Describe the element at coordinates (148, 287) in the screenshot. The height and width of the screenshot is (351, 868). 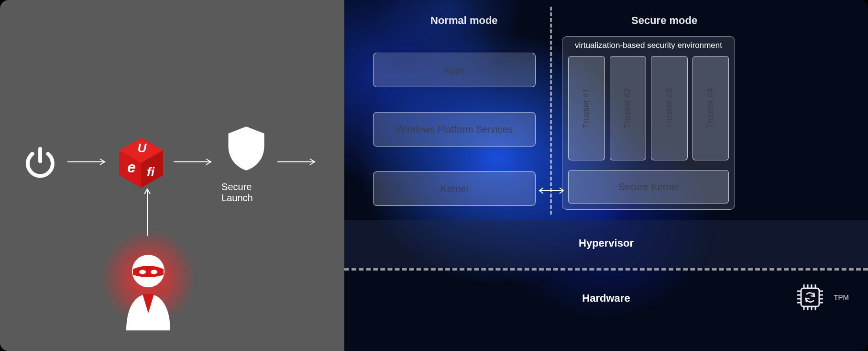
I see `attacker-icon` at that location.